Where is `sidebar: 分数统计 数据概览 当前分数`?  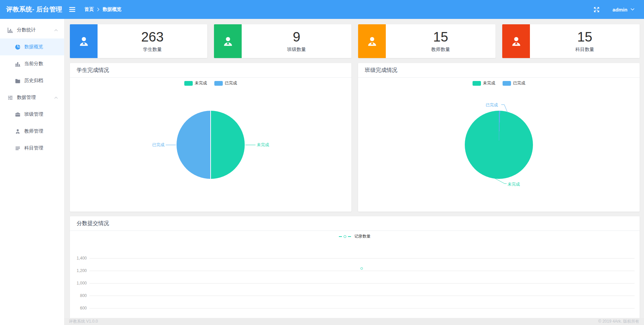 sidebar: 分数统计 数据概览 当前分数 is located at coordinates (32, 172).